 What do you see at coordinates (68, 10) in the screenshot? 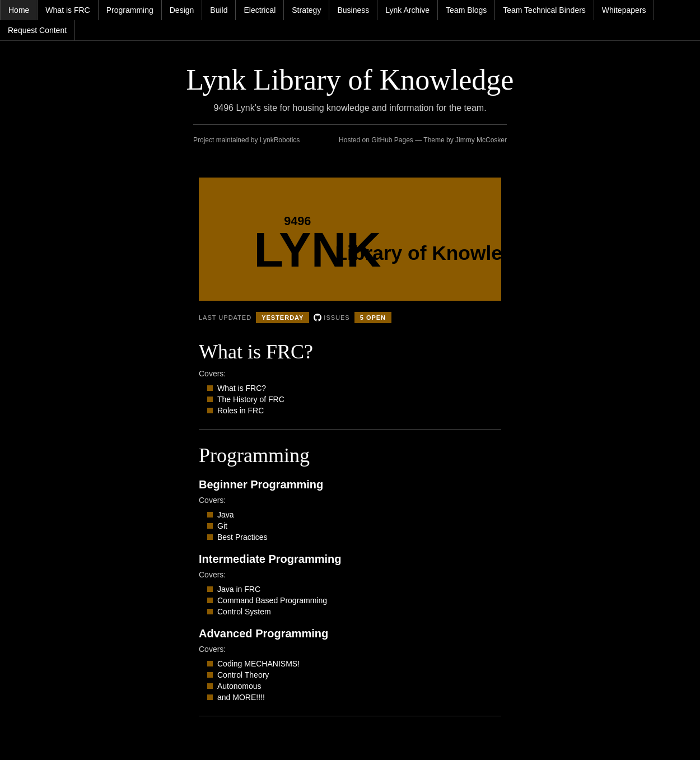
I see `nav-what-is-frc: What is FRC` at bounding box center [68, 10].